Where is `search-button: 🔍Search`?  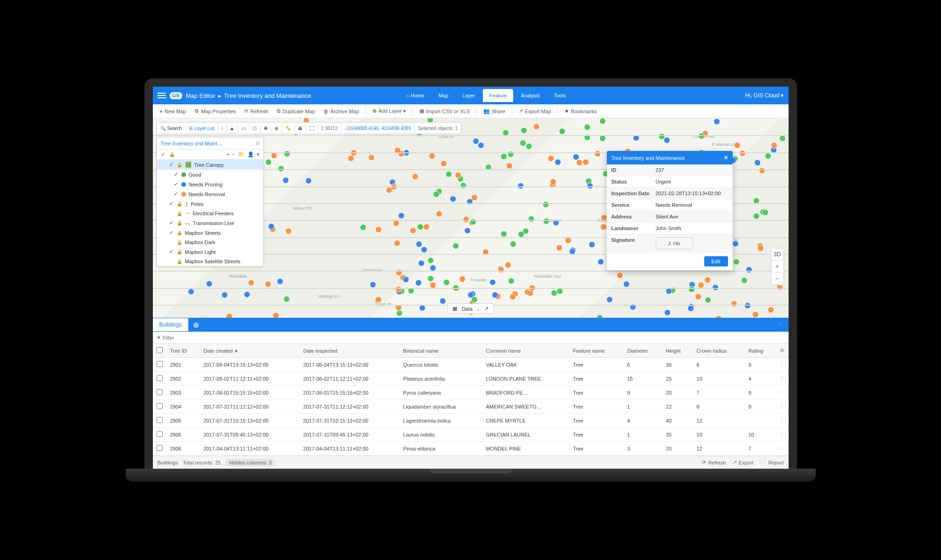
search-button: 🔍Search is located at coordinates (172, 129).